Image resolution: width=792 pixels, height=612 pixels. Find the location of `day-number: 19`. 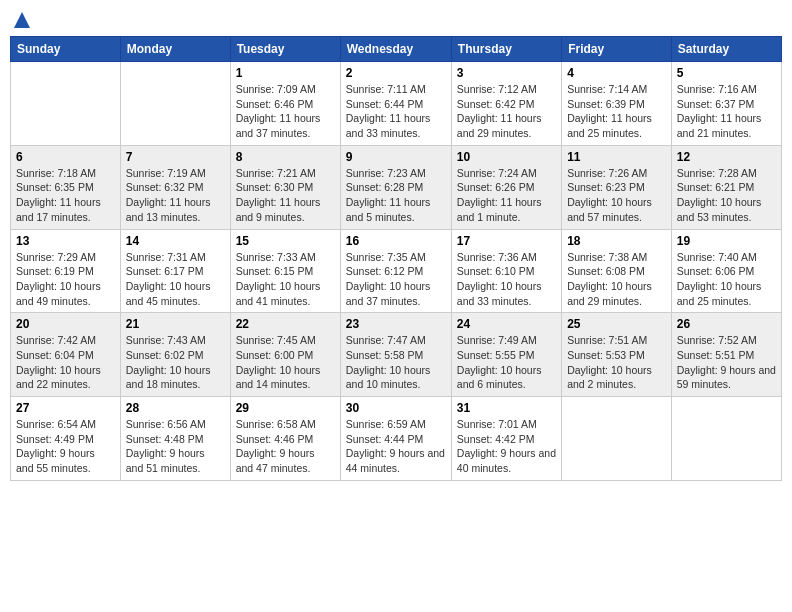

day-number: 19 is located at coordinates (726, 241).